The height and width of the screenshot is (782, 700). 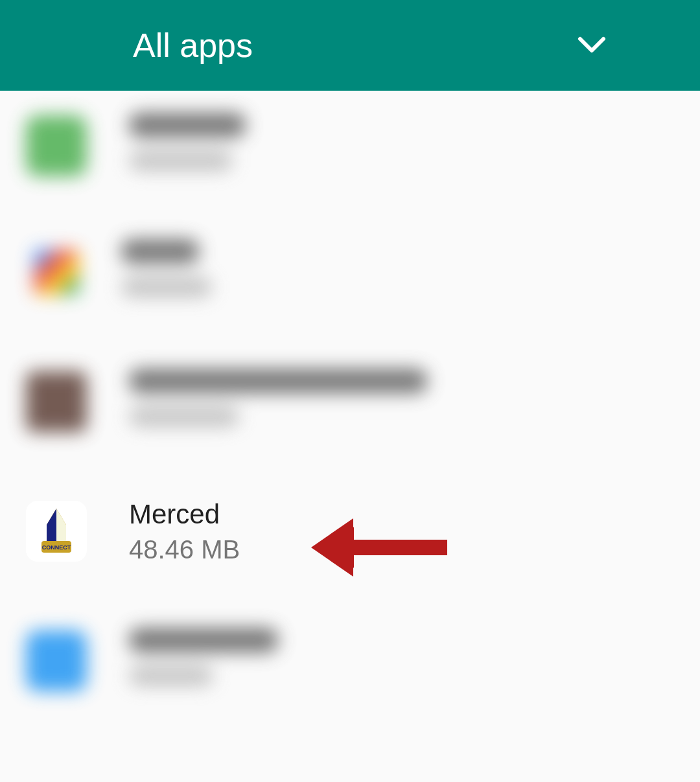 What do you see at coordinates (193, 45) in the screenshot?
I see `page-title: All apps` at bounding box center [193, 45].